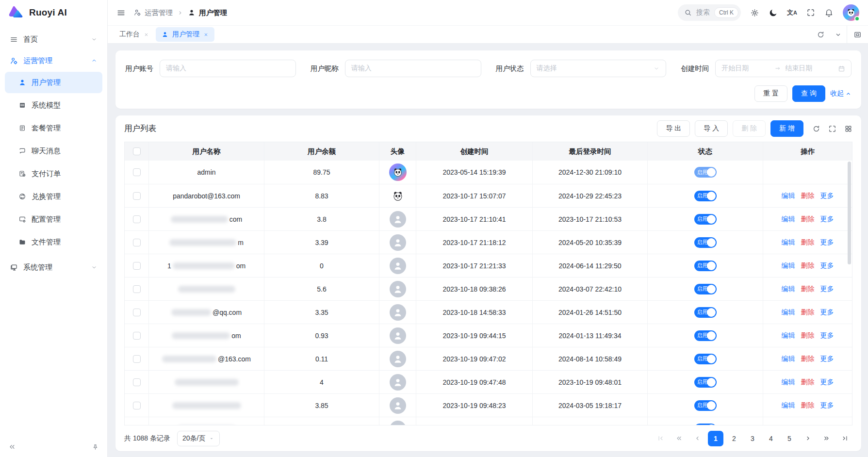 The width and height of the screenshot is (868, 457). What do you see at coordinates (228, 68) in the screenshot?
I see `filter-user-account-input: 请输入` at bounding box center [228, 68].